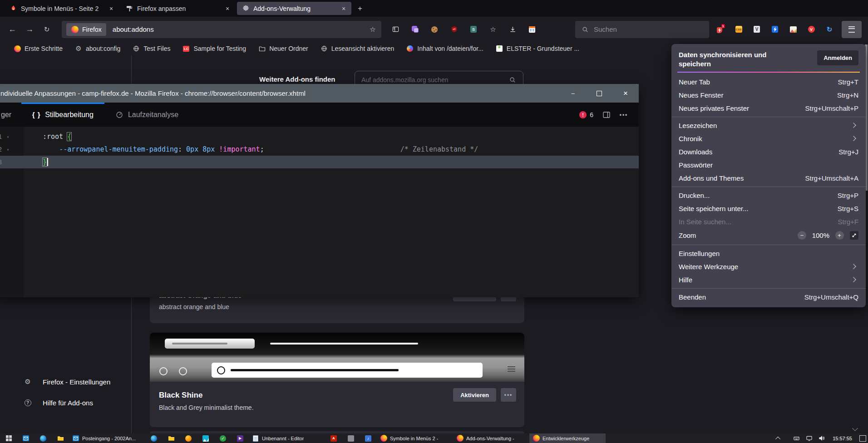  Describe the element at coordinates (86, 30) in the screenshot. I see `site-identity-chip: Firefox` at that location.